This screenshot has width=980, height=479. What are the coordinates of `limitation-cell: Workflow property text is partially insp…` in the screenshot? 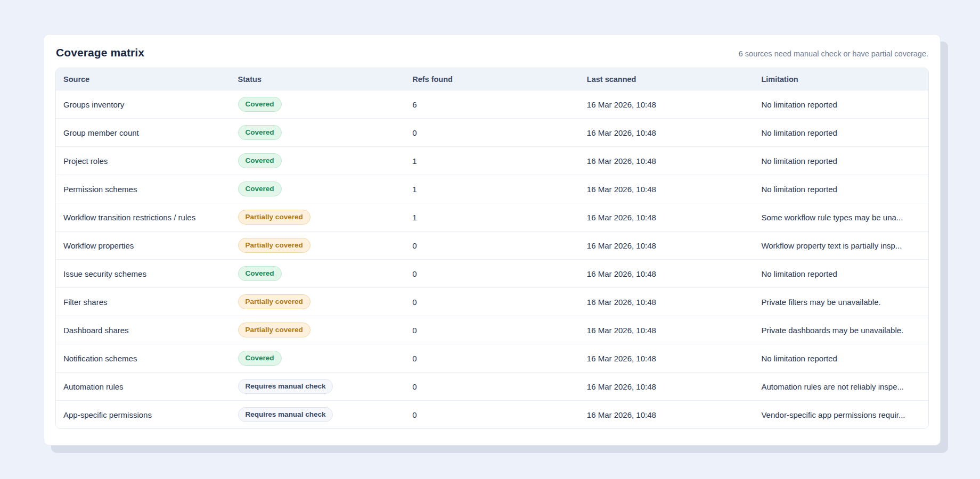 It's located at (841, 246).